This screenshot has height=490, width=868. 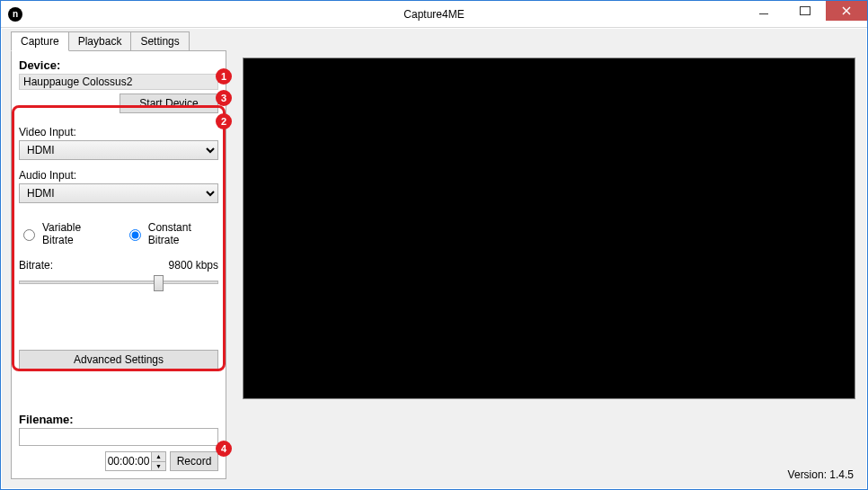 What do you see at coordinates (194, 265) in the screenshot?
I see `bitrate-value: 9800 kbps` at bounding box center [194, 265].